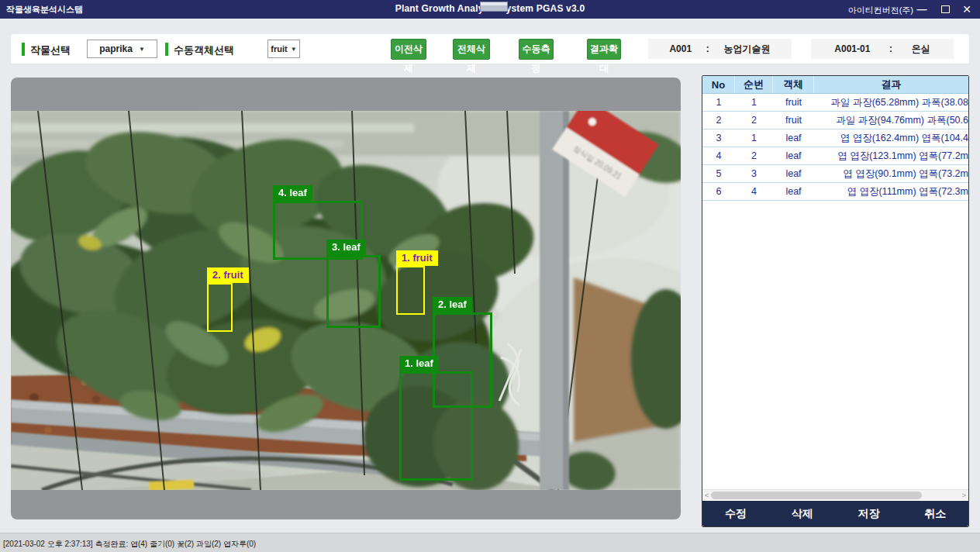 The image size is (980, 552). What do you see at coordinates (284, 49) in the screenshot?
I see `object-select-dropdown: fruit ▼` at bounding box center [284, 49].